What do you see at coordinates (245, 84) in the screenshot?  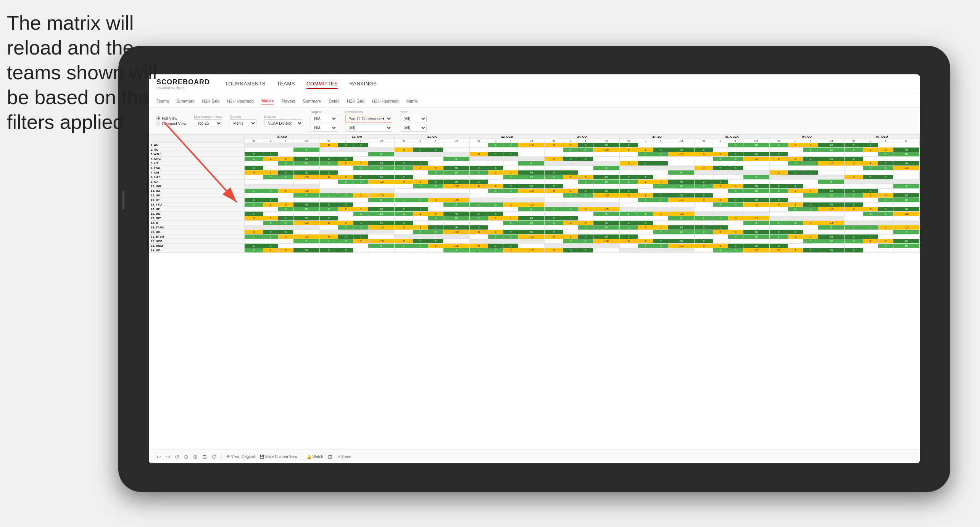 I see `nav-tournaments: TOURNAMENTS` at bounding box center [245, 84].